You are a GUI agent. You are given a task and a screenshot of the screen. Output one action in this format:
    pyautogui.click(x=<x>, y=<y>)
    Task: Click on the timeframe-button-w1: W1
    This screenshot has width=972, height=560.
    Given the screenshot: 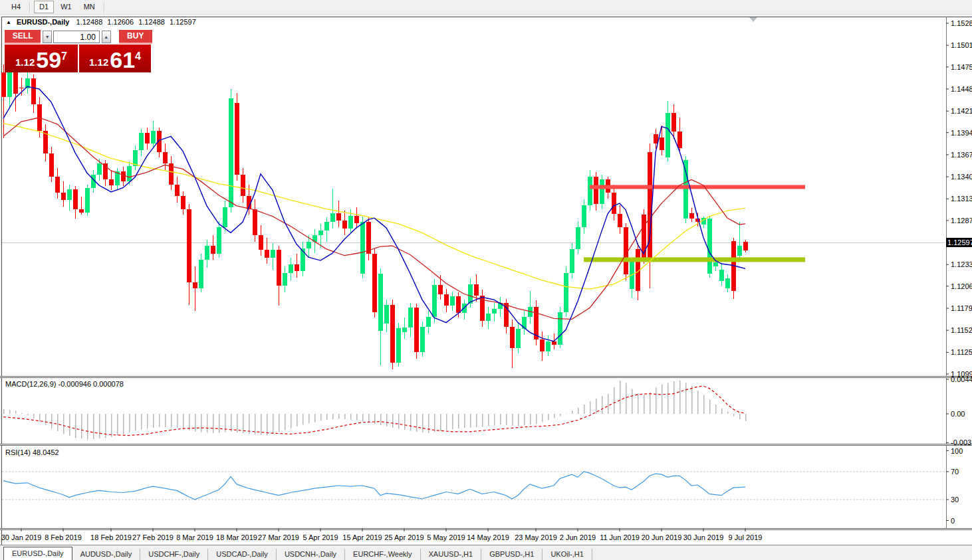 What is the action you would take?
    pyautogui.click(x=66, y=7)
    